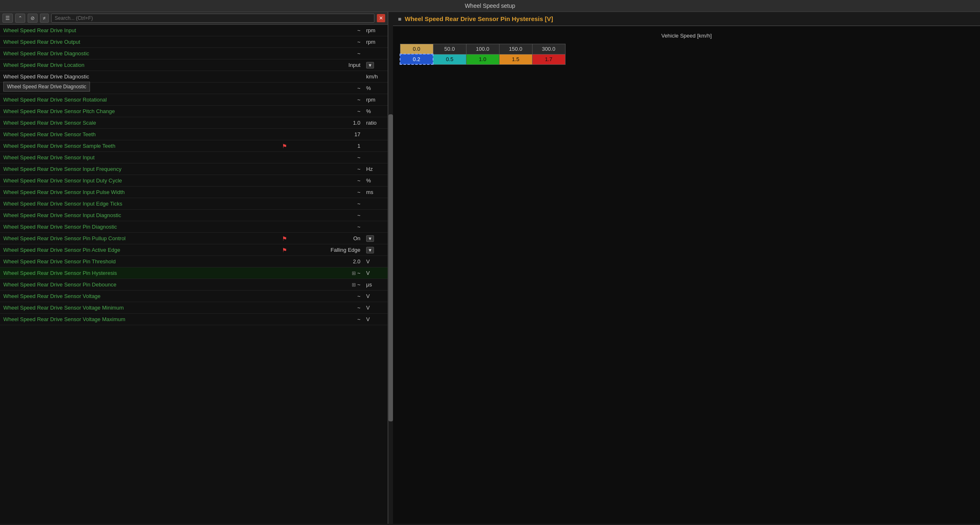 Image resolution: width=980 pixels, height=525 pixels. Describe the element at coordinates (194, 77) in the screenshot. I see `table-row: Wheel Speed Rear Drive Diagnostickm/hWhe…` at that location.